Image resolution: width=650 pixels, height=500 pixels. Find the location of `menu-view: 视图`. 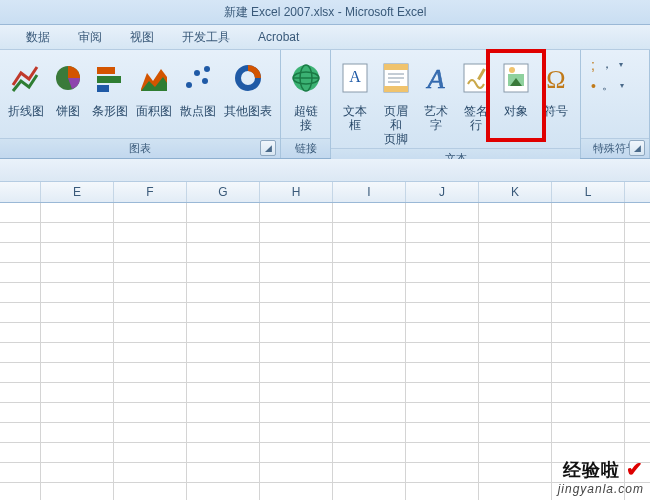

menu-view: 视图 is located at coordinates (142, 37).